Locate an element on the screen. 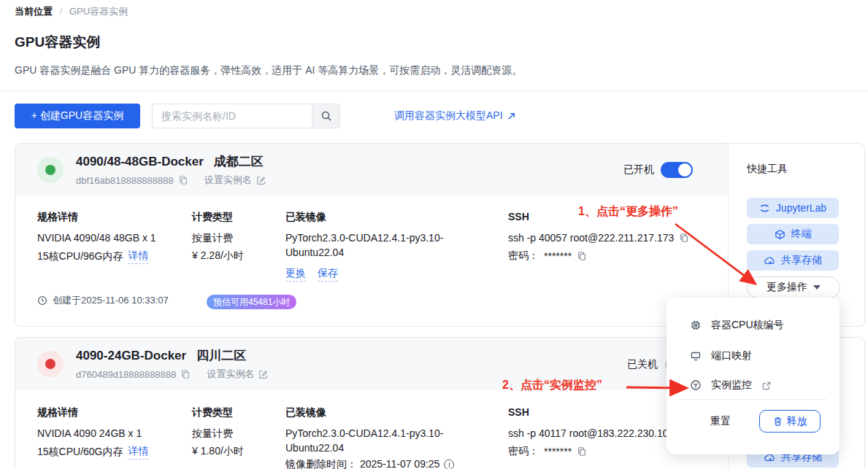 This screenshot has height=469, width=868. menu-item-cpu-core: 容器CPU核编号 is located at coordinates (737, 325).